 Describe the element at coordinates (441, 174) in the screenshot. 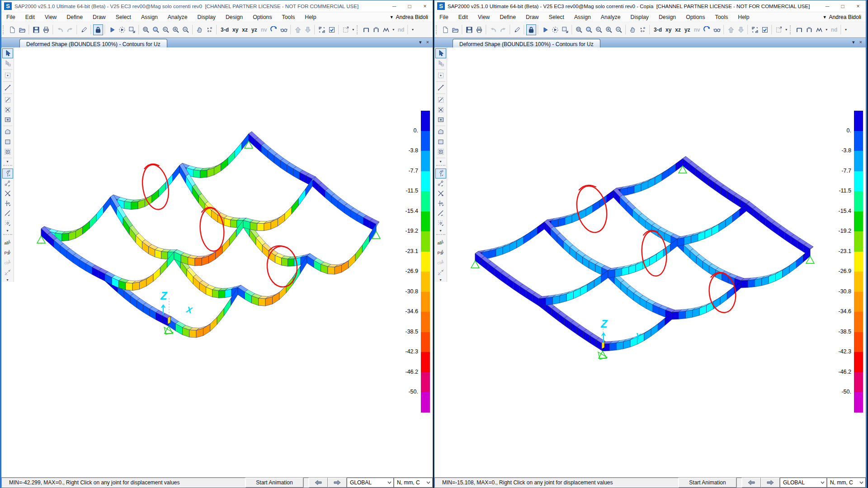

I see `snap-joint-icon` at that location.